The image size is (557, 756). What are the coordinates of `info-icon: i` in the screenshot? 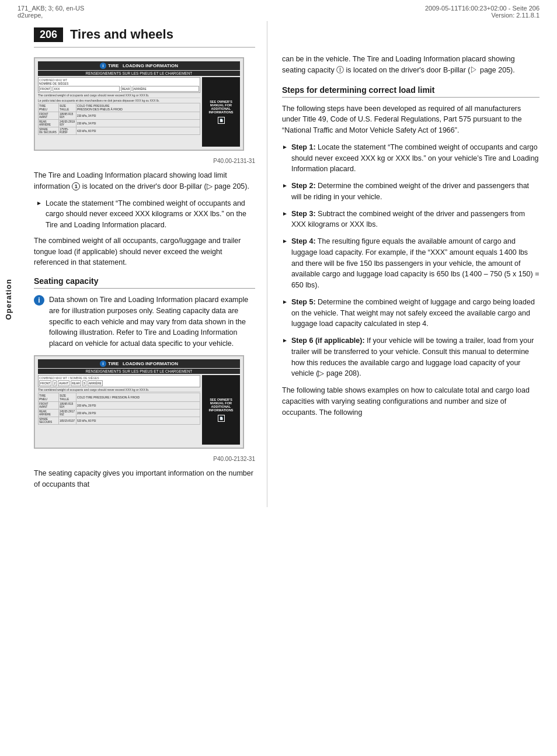 It's located at (39, 300).